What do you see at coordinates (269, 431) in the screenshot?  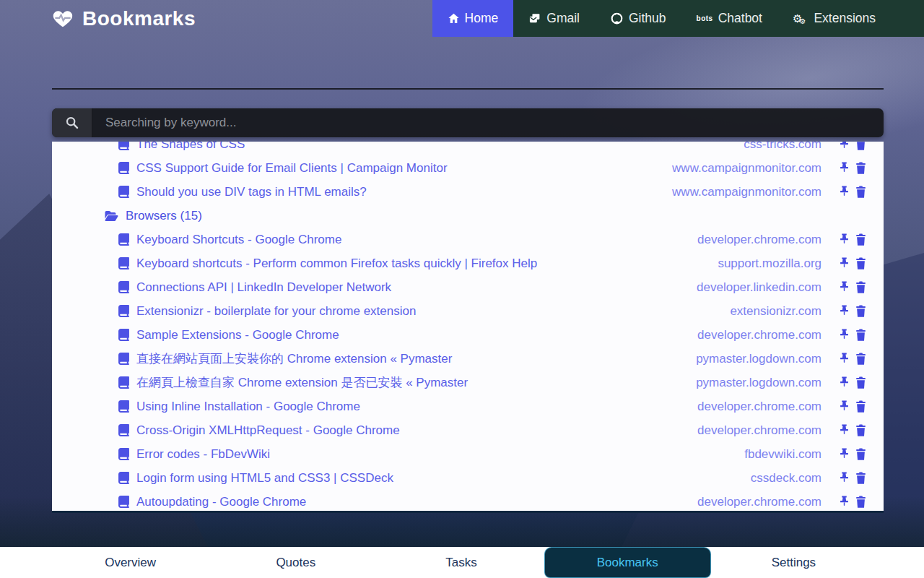 I see `bookmark-title-link: Cross-Origin XMLHttpRequest - Google Chr…` at bounding box center [269, 431].